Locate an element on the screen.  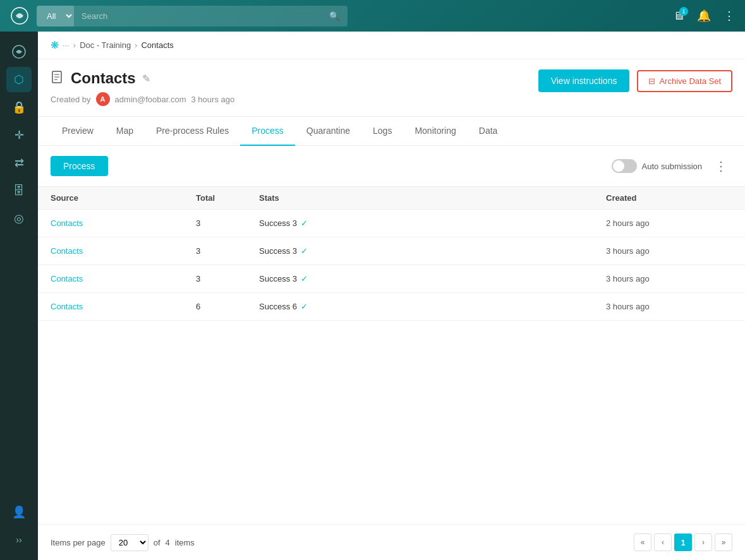
tab-preprocess-rules: Pre-process Rules is located at coordinates (192, 131).